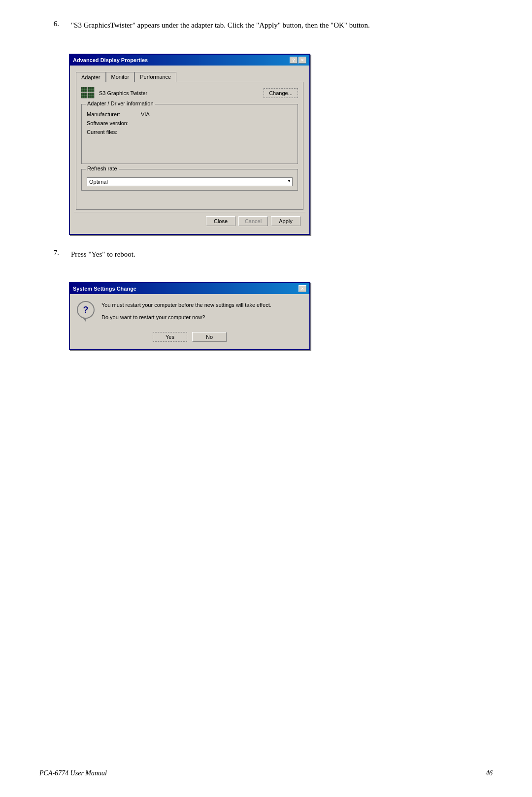  I want to click on tab-adapter: Adapter, so click(91, 77).